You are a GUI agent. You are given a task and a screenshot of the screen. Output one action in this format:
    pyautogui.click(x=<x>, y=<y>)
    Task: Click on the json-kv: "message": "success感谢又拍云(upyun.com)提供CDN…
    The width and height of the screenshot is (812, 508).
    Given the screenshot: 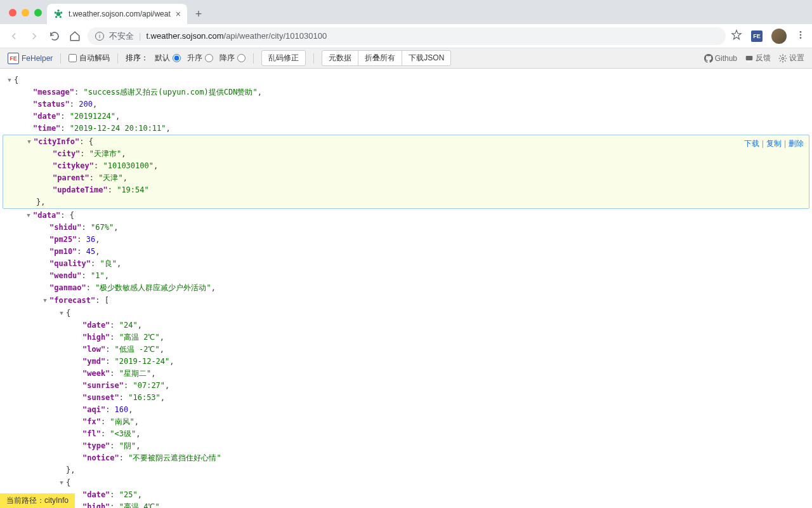 What is the action you would take?
    pyautogui.click(x=406, y=93)
    